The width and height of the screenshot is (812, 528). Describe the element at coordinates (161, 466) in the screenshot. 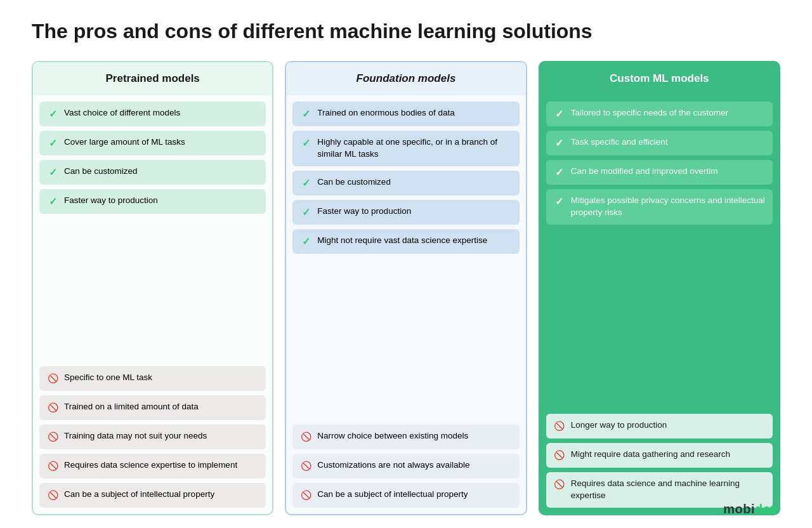

I see `item-text: Requires data science expertise to imple…` at that location.